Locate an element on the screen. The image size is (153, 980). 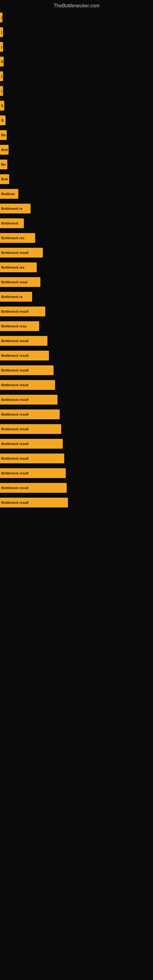
bar-20: Bottleneck re is located at coordinates (16, 297).